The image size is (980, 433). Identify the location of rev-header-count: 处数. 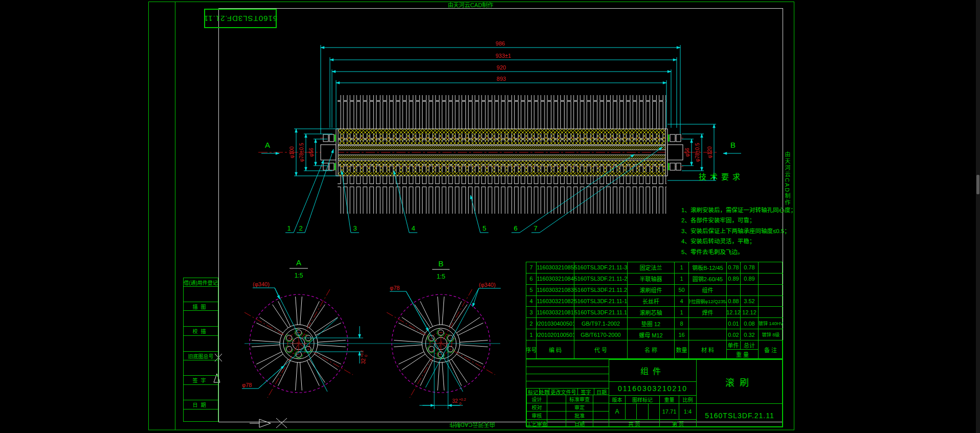
(544, 392).